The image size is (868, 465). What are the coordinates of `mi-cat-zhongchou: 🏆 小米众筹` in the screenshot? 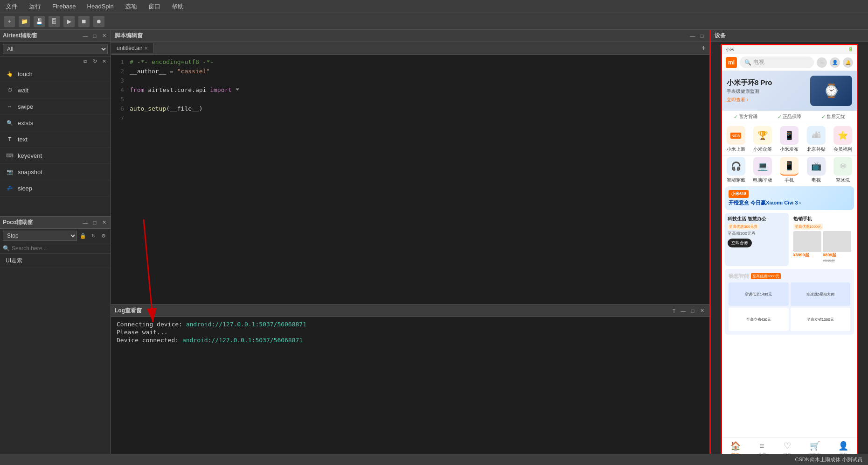 It's located at (762, 139).